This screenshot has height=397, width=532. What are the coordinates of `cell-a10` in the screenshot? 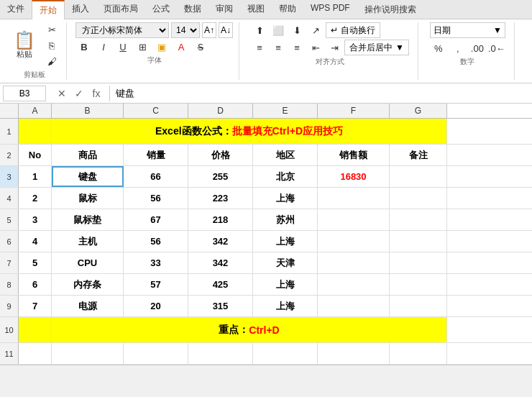 It's located at (35, 329).